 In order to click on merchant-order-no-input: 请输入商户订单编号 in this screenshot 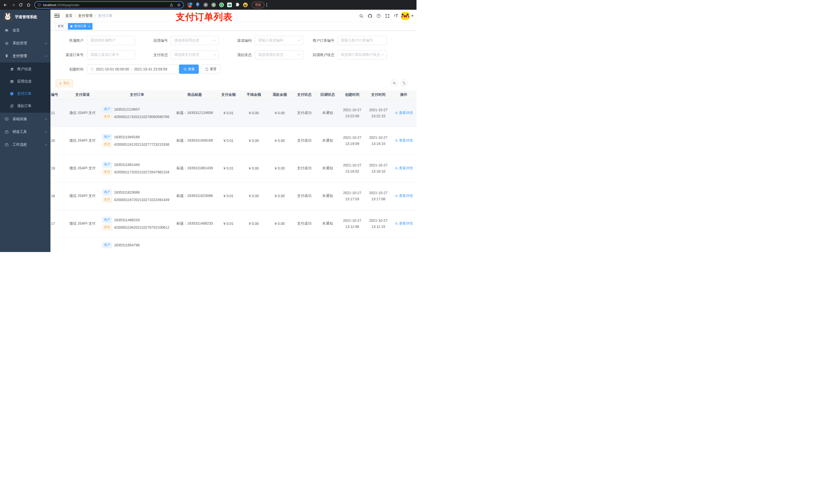, I will do `click(362, 41)`.